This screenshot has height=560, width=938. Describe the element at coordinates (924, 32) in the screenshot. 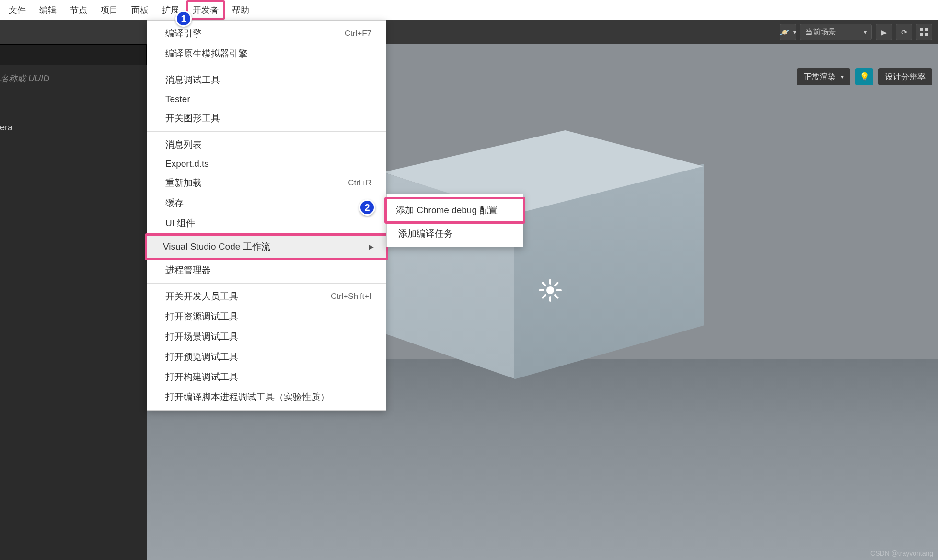

I see `grid-icon` at that location.